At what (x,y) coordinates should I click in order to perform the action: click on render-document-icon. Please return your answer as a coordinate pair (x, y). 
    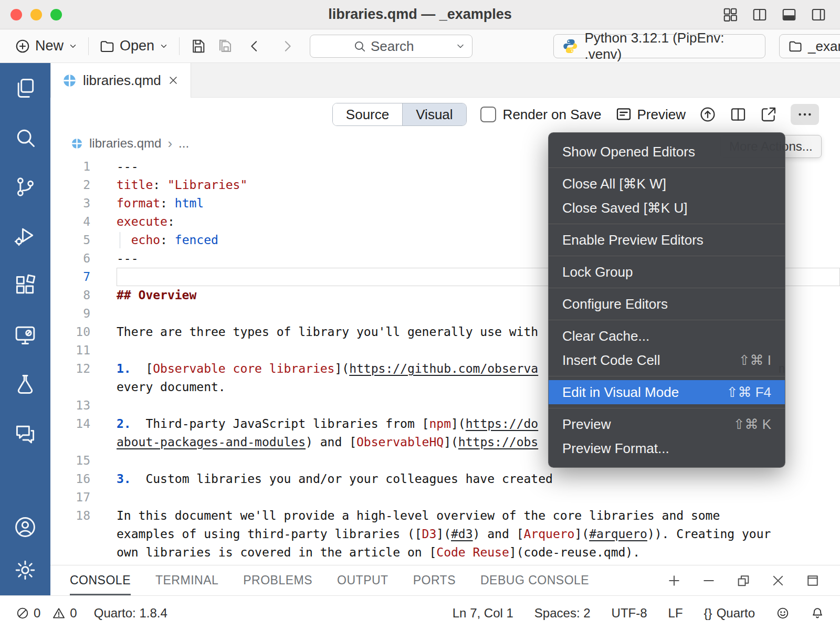
    Looking at the image, I should click on (708, 114).